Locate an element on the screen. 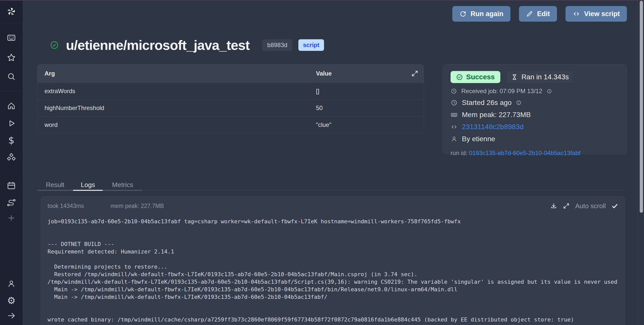 The width and height of the screenshot is (644, 325). received-row: Received job: 07:09 PM 13/12 is located at coordinates (535, 91).